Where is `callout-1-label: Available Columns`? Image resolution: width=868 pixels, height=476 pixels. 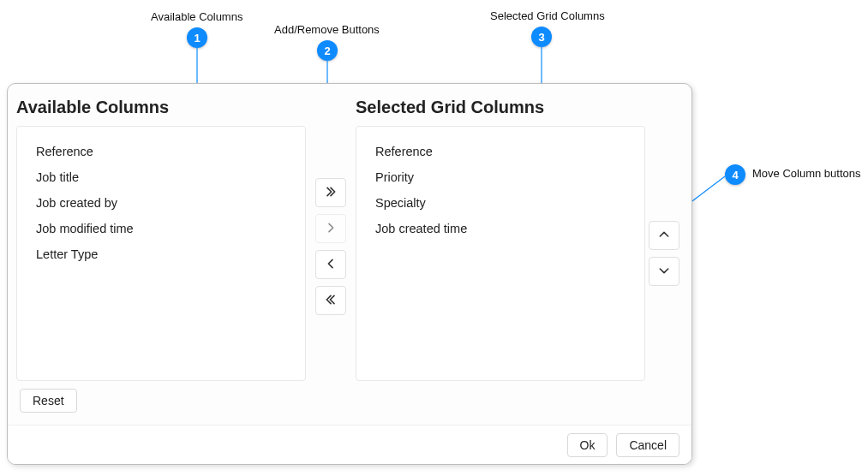
callout-1-label: Available Columns is located at coordinates (197, 17).